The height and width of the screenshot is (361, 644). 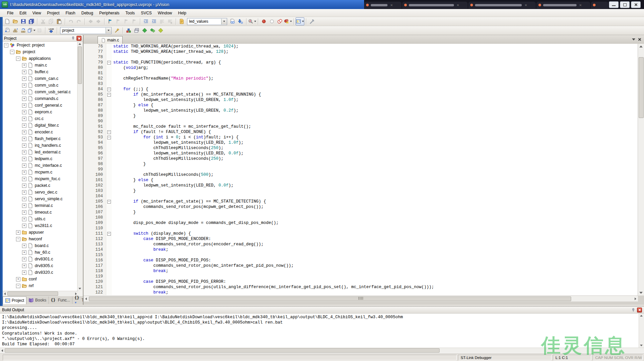 I want to click on manage-items-button, so click(x=137, y=30).